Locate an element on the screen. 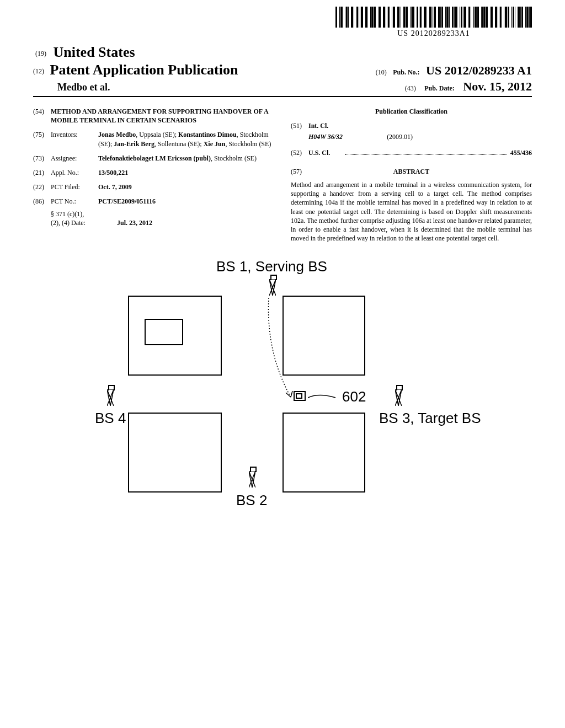 The image size is (565, 728). reference-numeral-602: 602 is located at coordinates (354, 397).